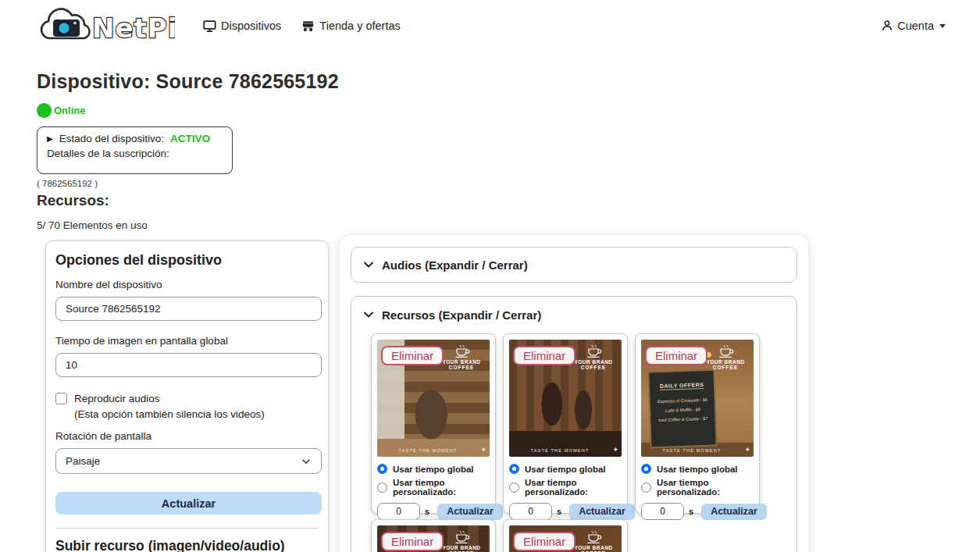  I want to click on nav-item-tienda: Tienda y ofertas, so click(351, 27).